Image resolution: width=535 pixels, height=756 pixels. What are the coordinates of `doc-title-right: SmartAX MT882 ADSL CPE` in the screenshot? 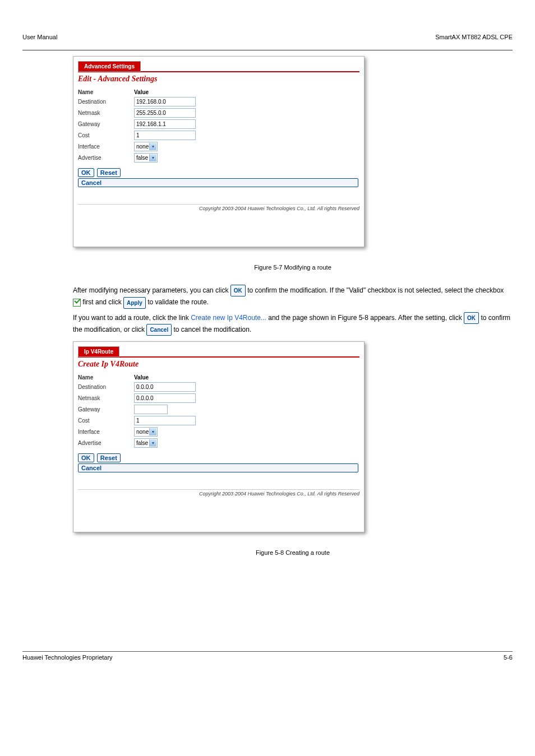 It's located at (474, 37).